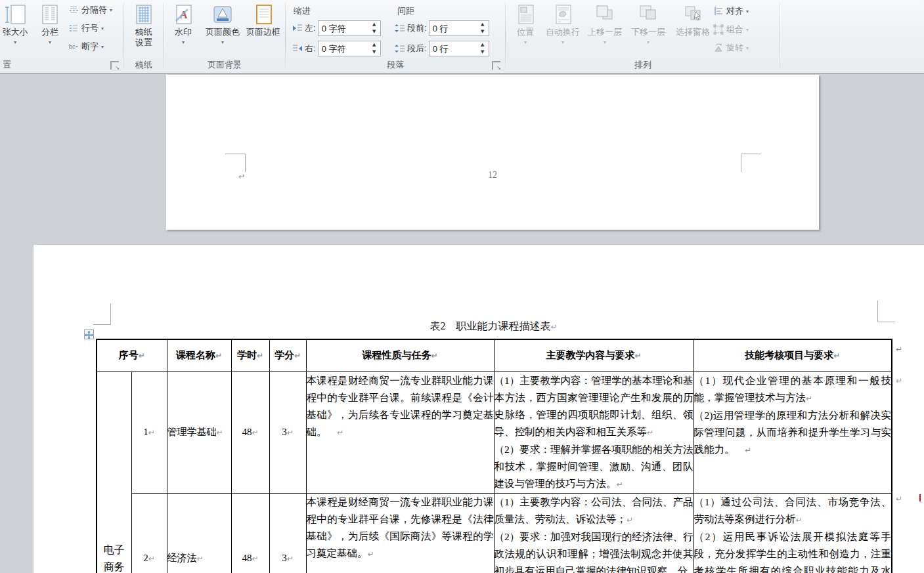 The height and width of the screenshot is (573, 924). I want to click on header-content: 主要教学内容与要求↵, so click(594, 356).